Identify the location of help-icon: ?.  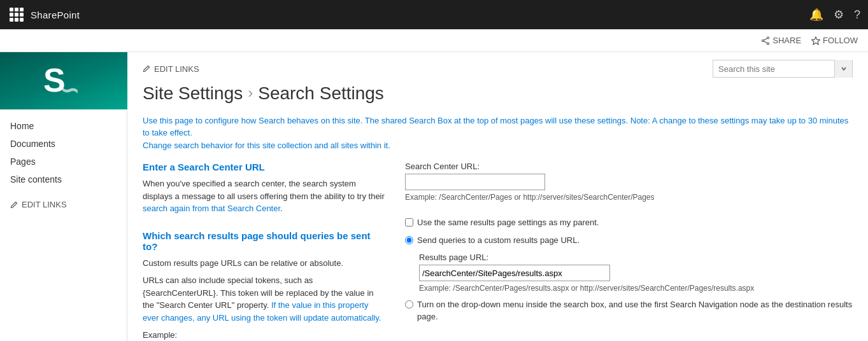
(857, 15).